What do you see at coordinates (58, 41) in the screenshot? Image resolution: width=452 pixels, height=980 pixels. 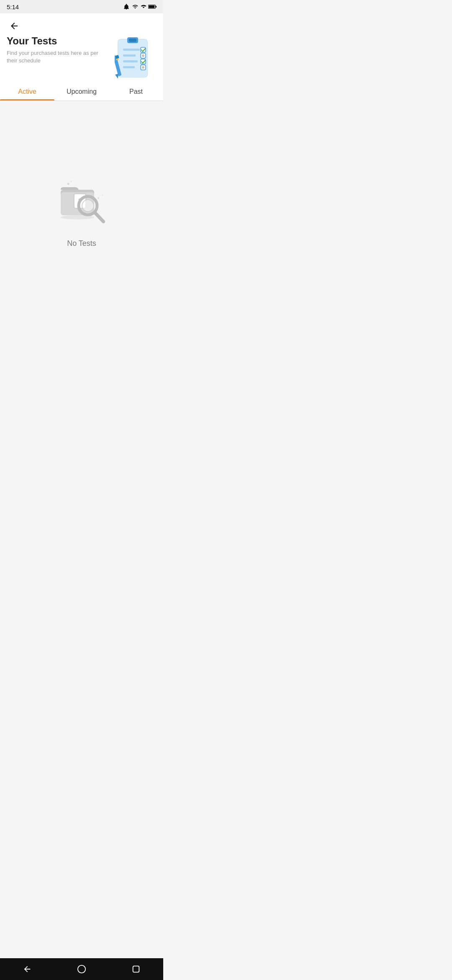 I see `page-title: Your Tests` at bounding box center [58, 41].